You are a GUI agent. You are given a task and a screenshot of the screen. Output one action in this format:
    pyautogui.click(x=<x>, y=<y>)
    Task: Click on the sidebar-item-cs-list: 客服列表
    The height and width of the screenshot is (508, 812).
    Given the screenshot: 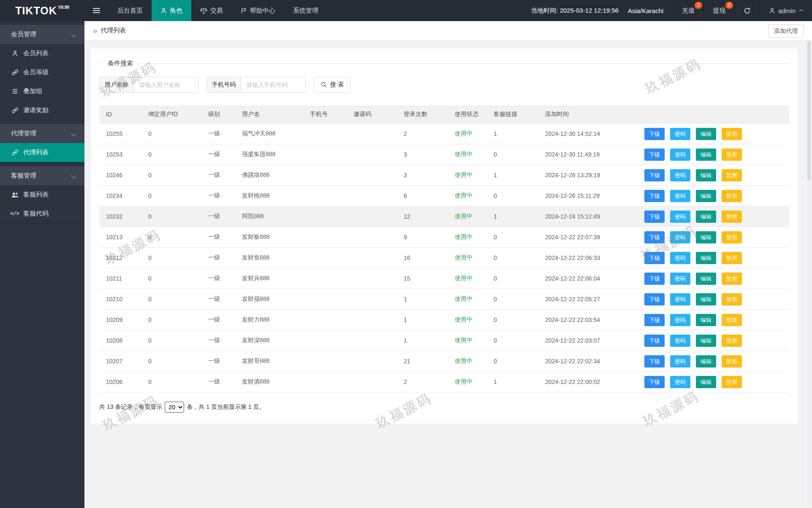 What is the action you would take?
    pyautogui.click(x=42, y=195)
    